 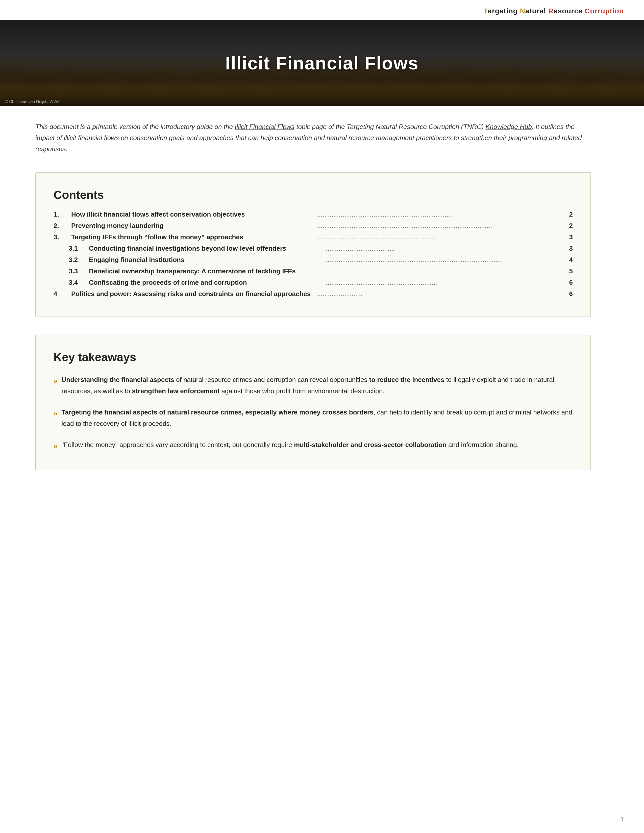 I want to click on brand-atural: atural, so click(x=536, y=11).